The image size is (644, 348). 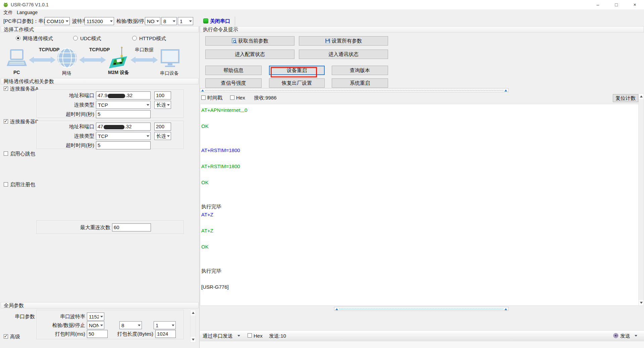 What do you see at coordinates (169, 21) in the screenshot?
I see `databits-select: 8` at bounding box center [169, 21].